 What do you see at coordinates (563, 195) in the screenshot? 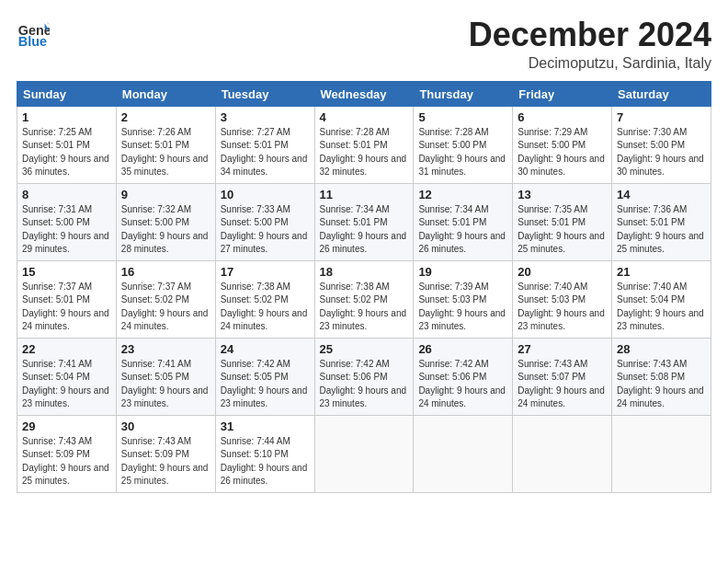
I see `day-number: 13` at bounding box center [563, 195].